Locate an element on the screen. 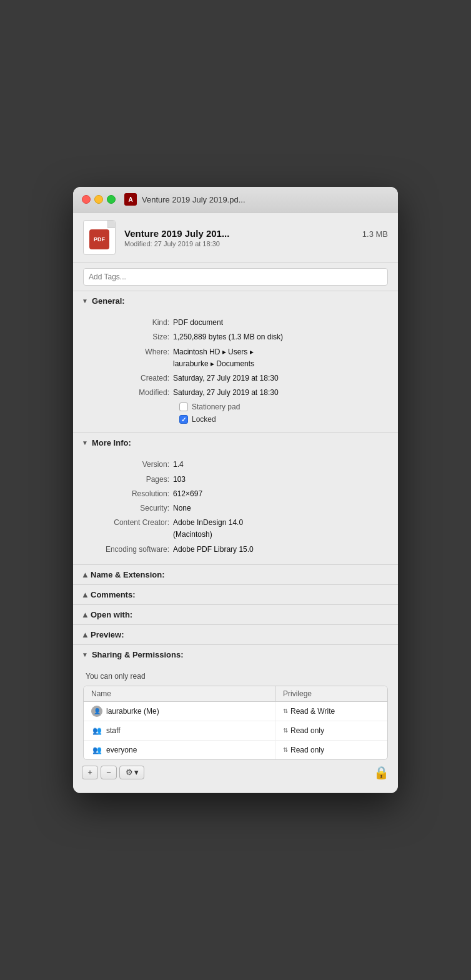 Image resolution: width=471 pixels, height=980 pixels. tags-input is located at coordinates (236, 277).